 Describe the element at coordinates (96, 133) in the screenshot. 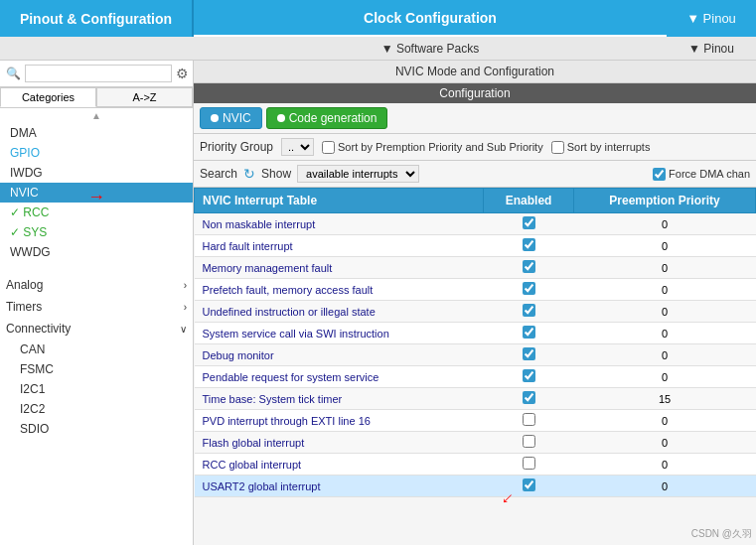

I see `sidebar-item-dma: DMA` at that location.